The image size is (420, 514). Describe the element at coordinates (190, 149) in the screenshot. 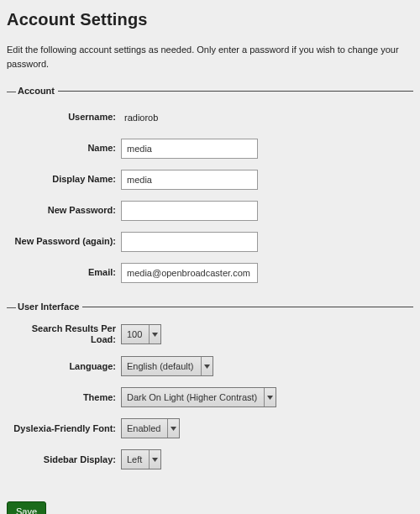

I see `name-input` at that location.